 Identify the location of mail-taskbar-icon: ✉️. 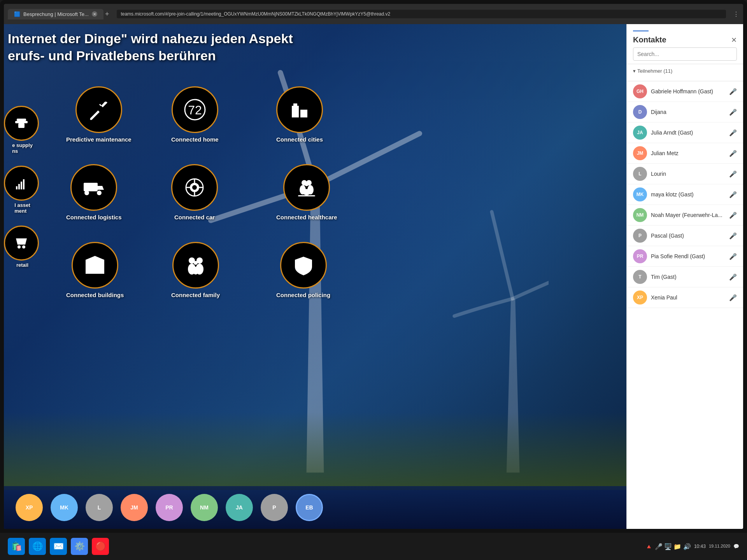
(58, 546).